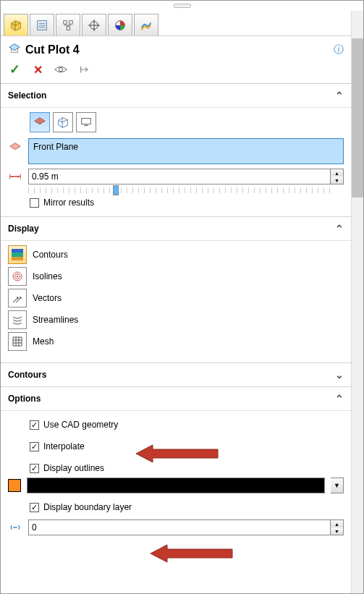  What do you see at coordinates (14, 485) in the screenshot?
I see `outline-color-icon` at bounding box center [14, 485].